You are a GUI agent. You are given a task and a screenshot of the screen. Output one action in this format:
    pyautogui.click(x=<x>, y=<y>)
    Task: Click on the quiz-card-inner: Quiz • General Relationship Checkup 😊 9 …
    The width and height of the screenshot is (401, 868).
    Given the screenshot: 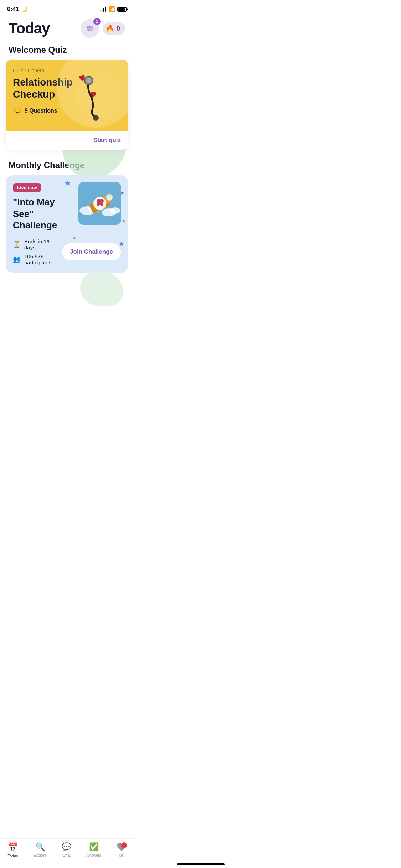 What is the action you would take?
    pyautogui.click(x=67, y=95)
    